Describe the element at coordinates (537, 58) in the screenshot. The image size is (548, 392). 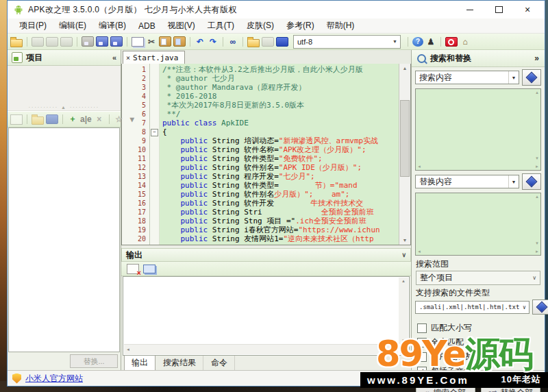
I see `panel-expand-icon: »` at that location.